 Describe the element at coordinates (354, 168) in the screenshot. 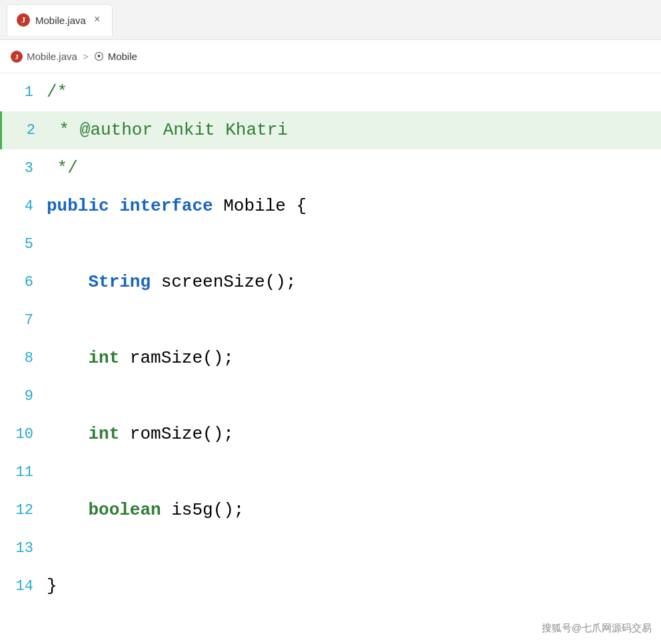

I see `line-content: */` at that location.